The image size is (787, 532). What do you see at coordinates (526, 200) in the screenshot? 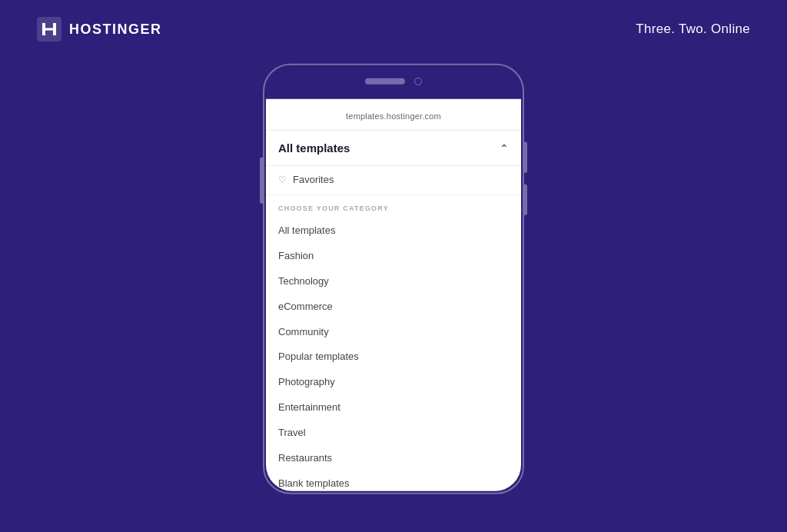
I see `side-button-right-bottom` at bounding box center [526, 200].